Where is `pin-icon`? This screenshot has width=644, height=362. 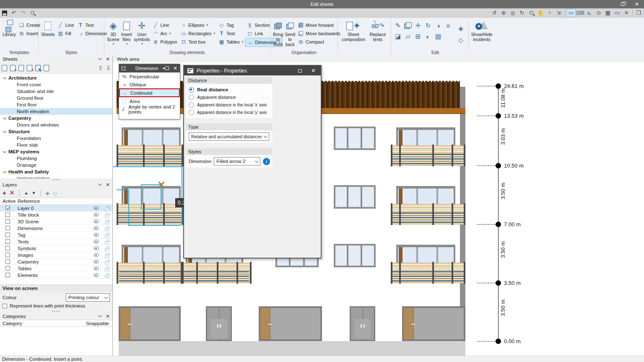
pin-icon is located at coordinates (167, 68).